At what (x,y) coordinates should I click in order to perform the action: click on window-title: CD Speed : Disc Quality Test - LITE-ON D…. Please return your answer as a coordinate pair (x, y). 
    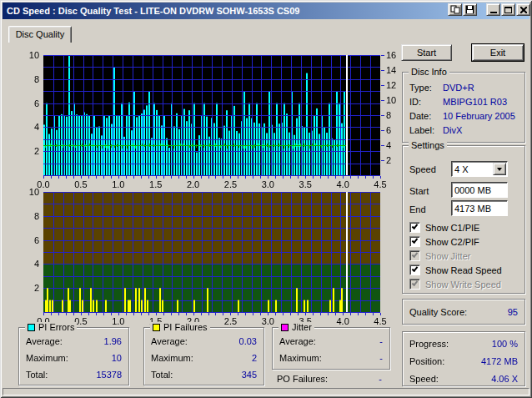
    Looking at the image, I should click on (151, 11).